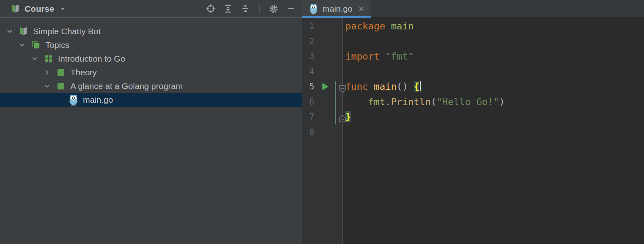 The height and width of the screenshot is (244, 644). Describe the element at coordinates (259, 9) in the screenshot. I see `toolbar-separator` at that location.